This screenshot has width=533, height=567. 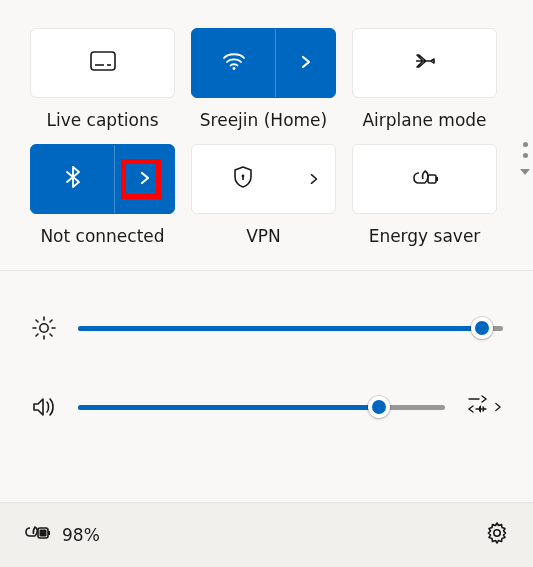 I want to click on tile-group-airplane: Airplane mode, so click(x=424, y=79).